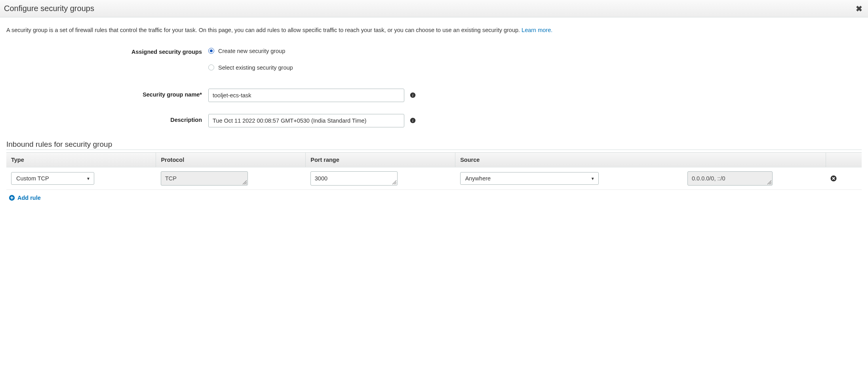 This screenshot has height=379, width=868. I want to click on modal-header: Configure security groups ✖, so click(434, 9).